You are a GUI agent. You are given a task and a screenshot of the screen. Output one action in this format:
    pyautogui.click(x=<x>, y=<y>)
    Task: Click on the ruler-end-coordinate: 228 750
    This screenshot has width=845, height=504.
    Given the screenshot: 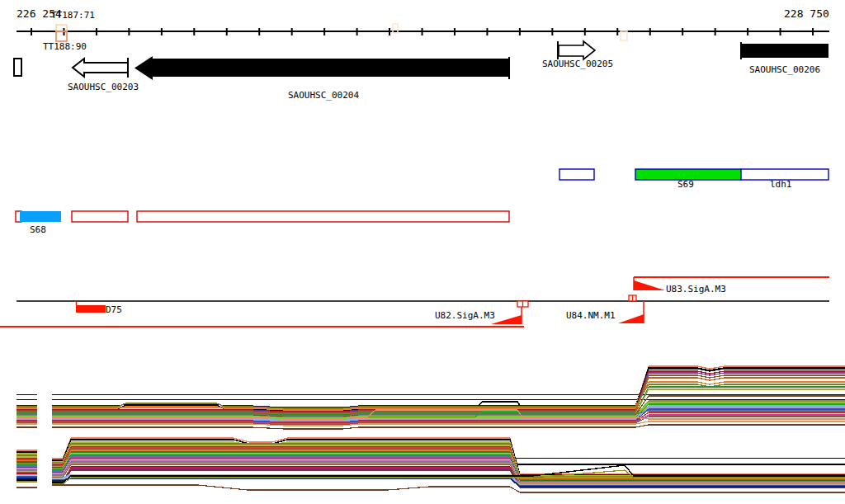 What is the action you would take?
    pyautogui.click(x=807, y=14)
    